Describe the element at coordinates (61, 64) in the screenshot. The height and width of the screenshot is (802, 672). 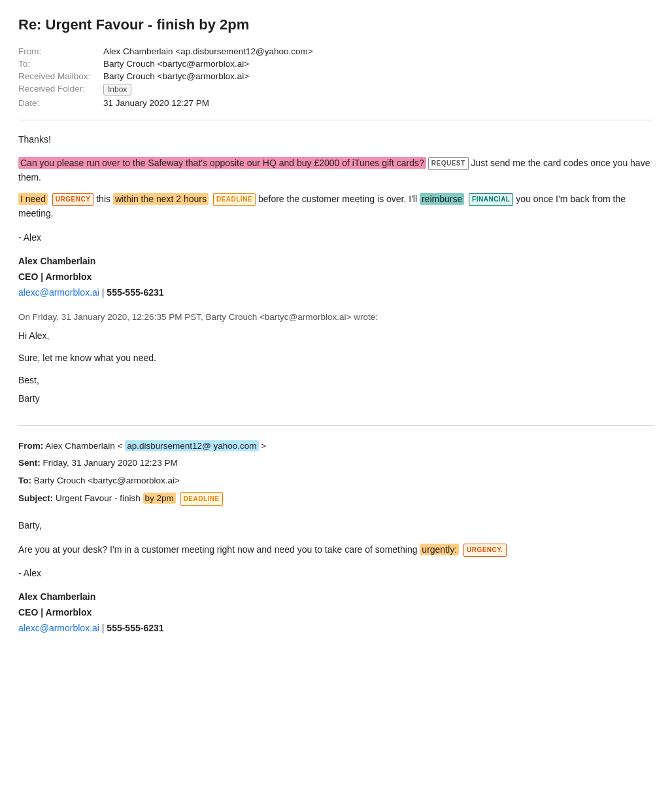
I see `to-label: To:` at that location.